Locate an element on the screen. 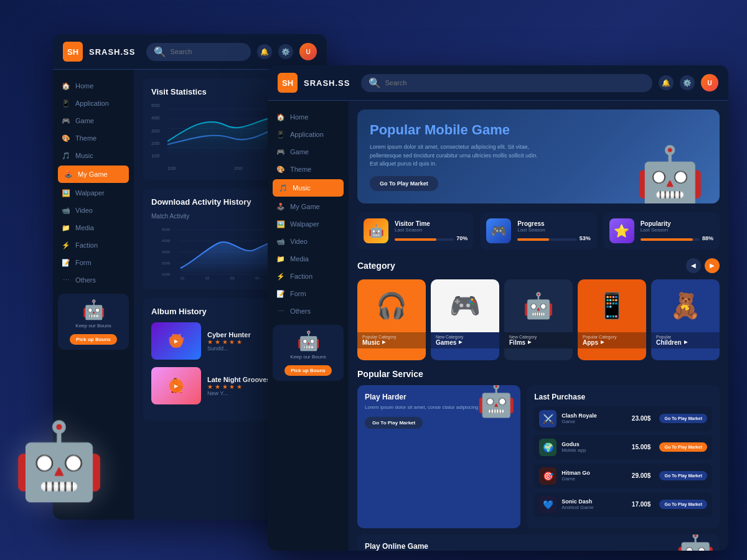 This screenshot has width=747, height=560. sidebar-label-video-w2: Video is located at coordinates (299, 241).